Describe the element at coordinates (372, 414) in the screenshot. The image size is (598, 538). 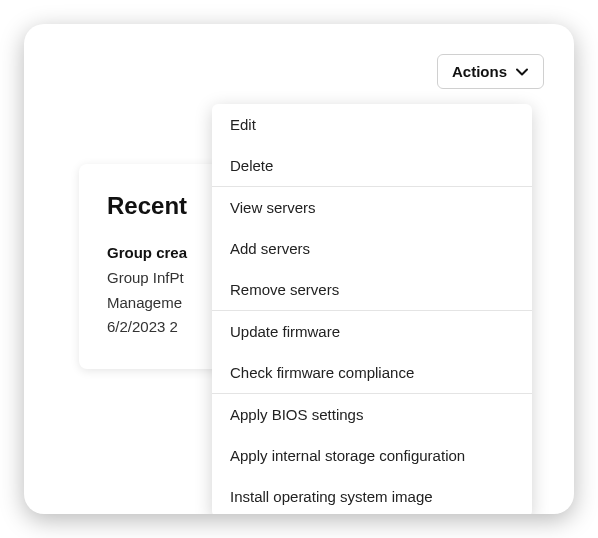
I see `menu-item-apply-bios-settings: Apply BIOS settings` at that location.